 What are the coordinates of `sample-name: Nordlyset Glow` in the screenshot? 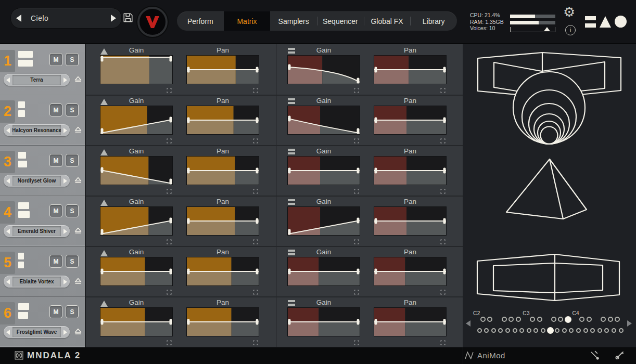 It's located at (36, 181).